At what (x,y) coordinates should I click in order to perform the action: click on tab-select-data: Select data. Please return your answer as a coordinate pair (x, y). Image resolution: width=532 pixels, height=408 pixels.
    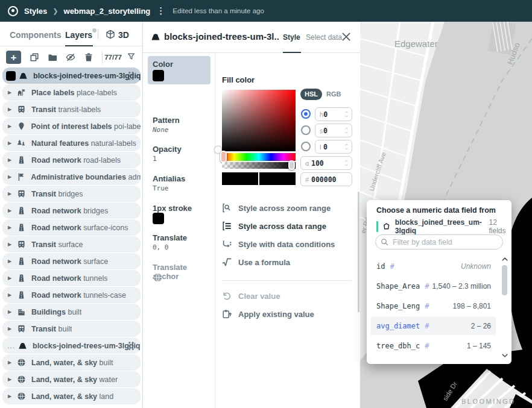
    Looking at the image, I should click on (324, 37).